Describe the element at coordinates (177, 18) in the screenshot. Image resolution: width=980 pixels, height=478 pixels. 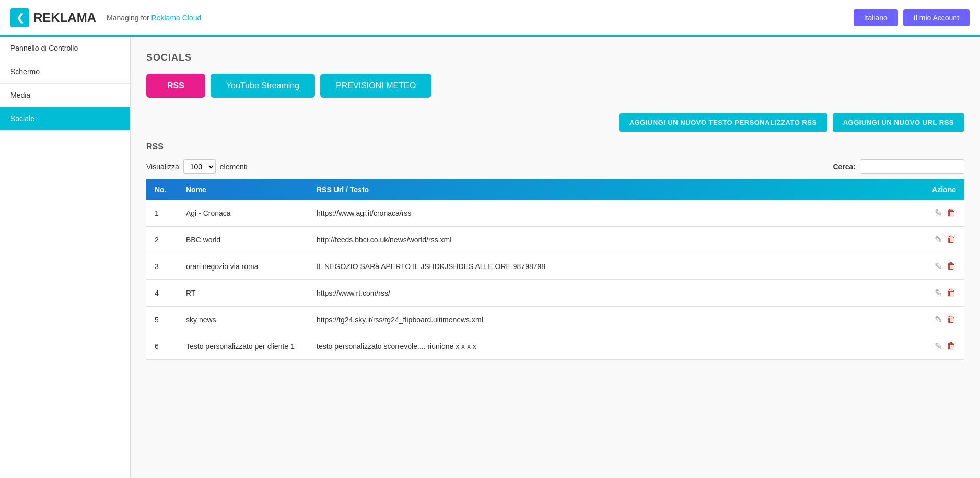
I see `managing-link: Reklama Cloud` at that location.